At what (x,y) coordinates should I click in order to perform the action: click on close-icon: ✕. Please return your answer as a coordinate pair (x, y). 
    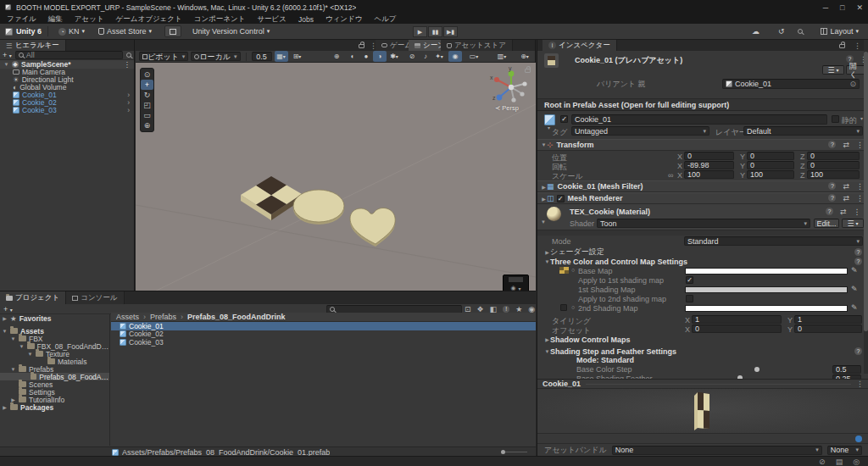
    Looking at the image, I should click on (860, 8).